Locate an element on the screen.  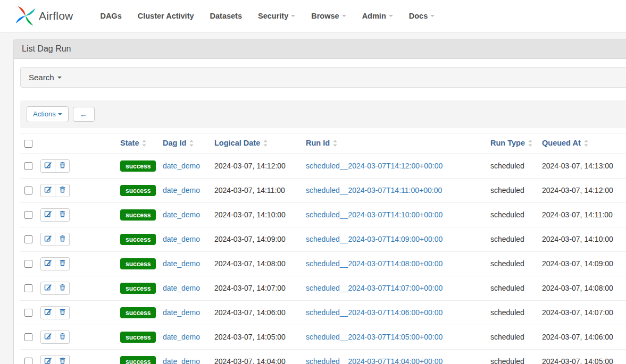
column-header: State is located at coordinates (137, 143).